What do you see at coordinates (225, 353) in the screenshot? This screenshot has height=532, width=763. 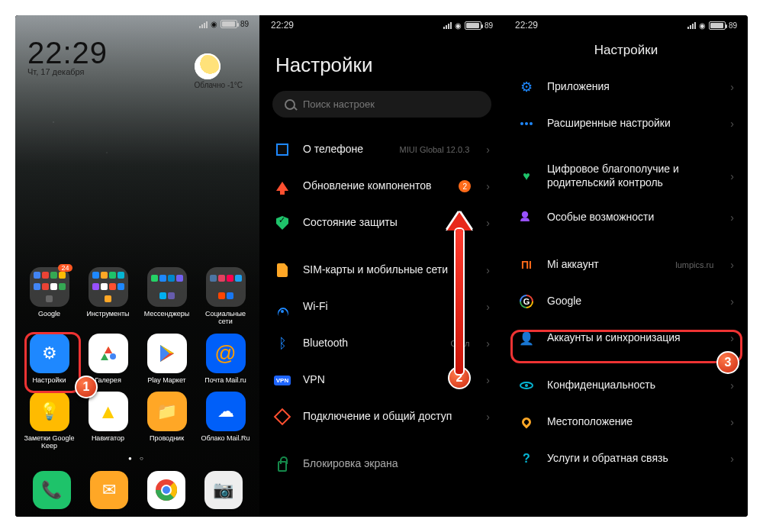 I see `mail-icon: @` at bounding box center [225, 353].